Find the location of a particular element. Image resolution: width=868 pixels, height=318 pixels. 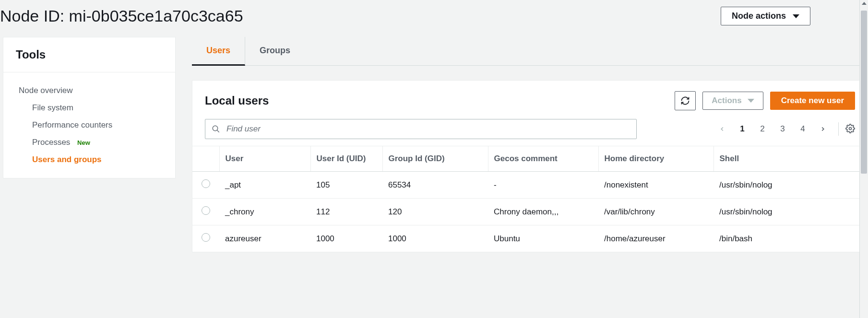

page-4: 4 is located at coordinates (803, 129).